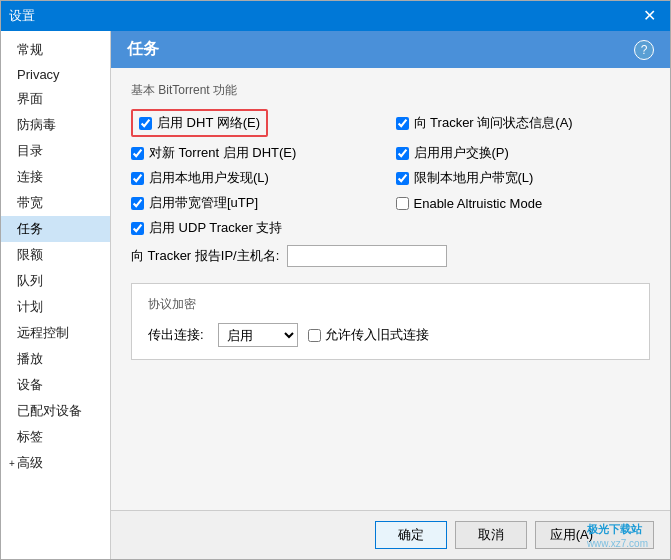 This screenshot has height=560, width=671. What do you see at coordinates (146, 124) in the screenshot?
I see `checkbox-dht-network` at bounding box center [146, 124].